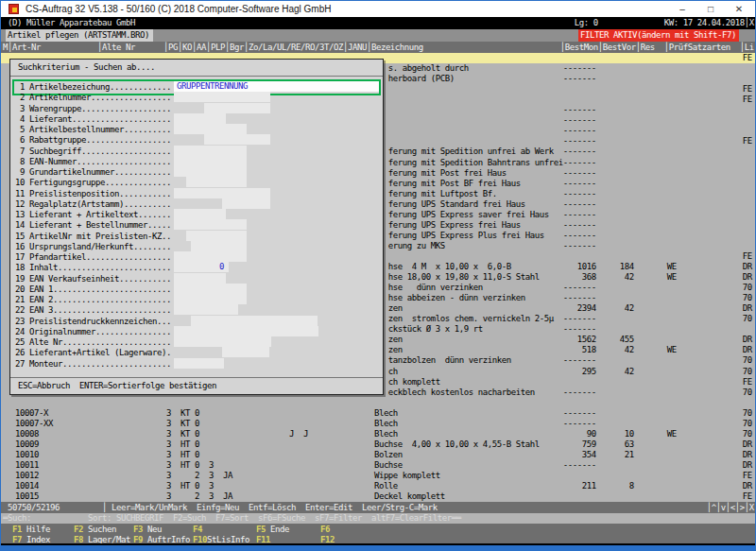 The width and height of the screenshot is (756, 551). I want to click on dialog-item-value: GRUPPENTRENNUNG, so click(212, 87).